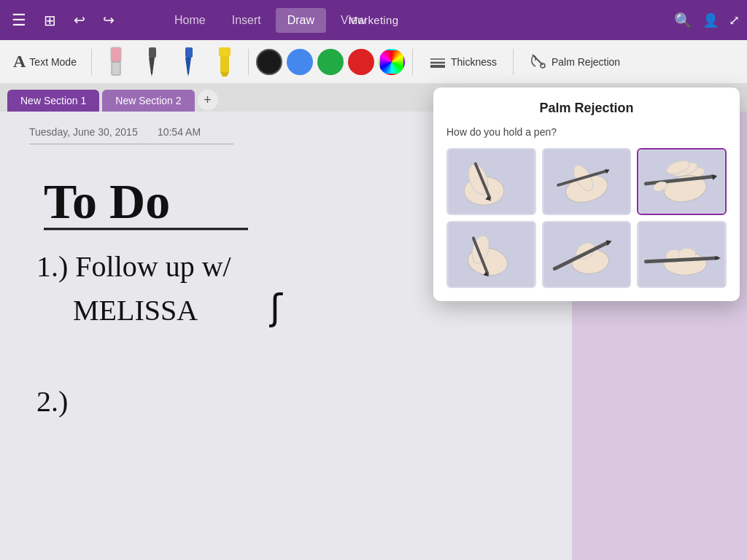  What do you see at coordinates (152, 62) in the screenshot?
I see `dark-pen-tool` at bounding box center [152, 62].